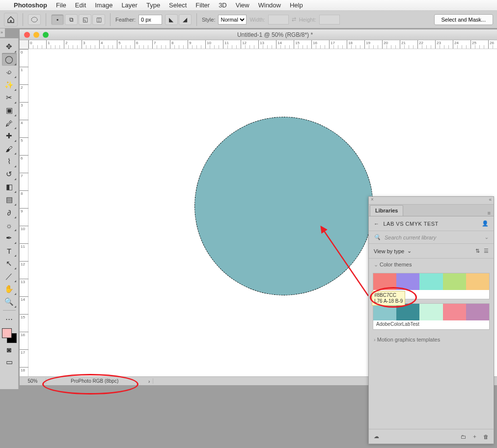  Describe the element at coordinates (464, 437) in the screenshot. I see `folder-icon: 🗀` at that location.